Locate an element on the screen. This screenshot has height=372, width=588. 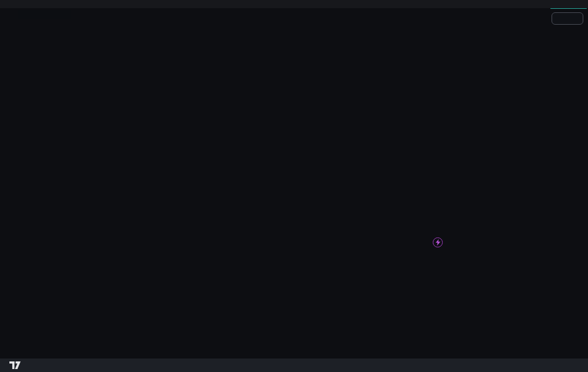
ohlc-high is located at coordinates (34, 15).